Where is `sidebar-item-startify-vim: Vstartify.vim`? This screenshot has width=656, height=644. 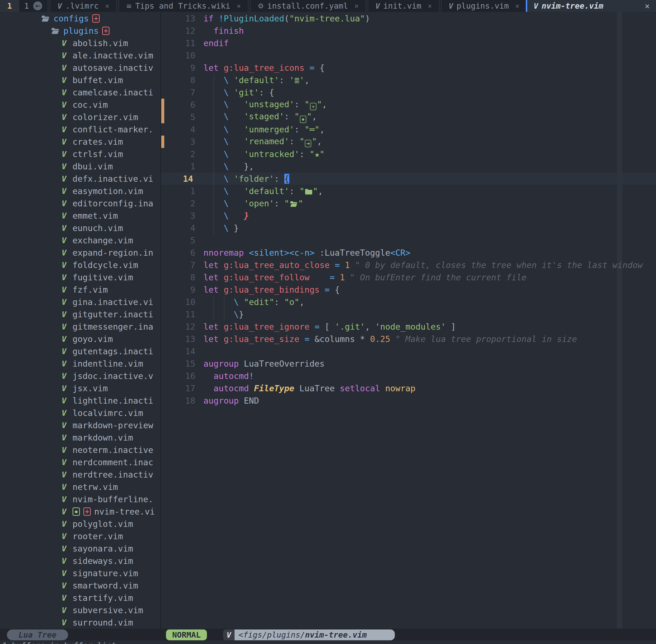
sidebar-item-startify-vim: Vstartify.vim is located at coordinates (80, 598).